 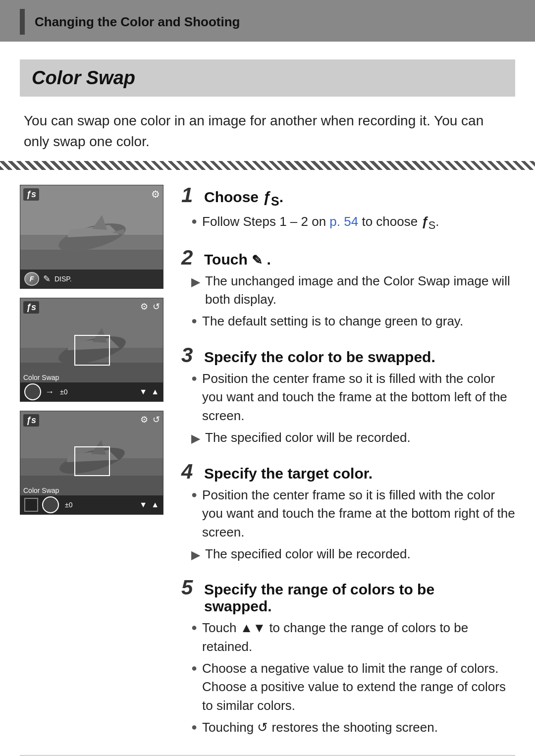 What do you see at coordinates (92, 237) in the screenshot?
I see `camera-screen-1: ƒs ⚙ F ✎ DISP.` at bounding box center [92, 237].